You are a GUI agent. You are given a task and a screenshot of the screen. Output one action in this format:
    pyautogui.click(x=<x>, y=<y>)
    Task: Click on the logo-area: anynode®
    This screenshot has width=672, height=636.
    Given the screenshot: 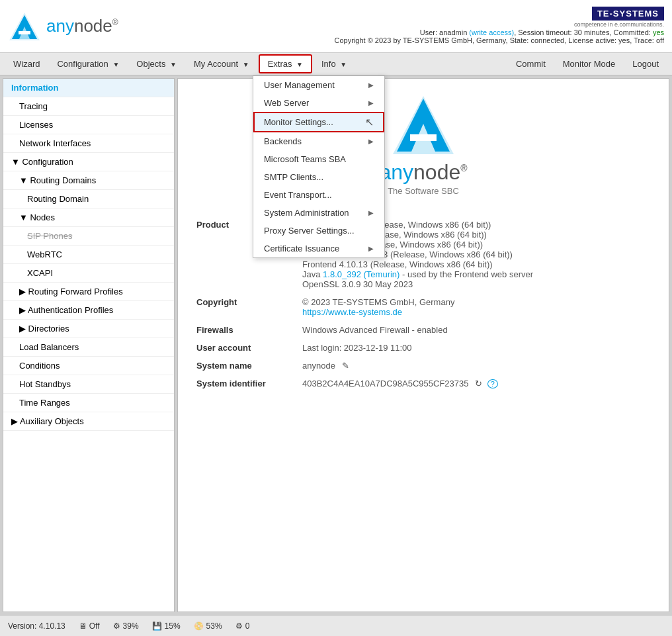 What is the action you would take?
    pyautogui.click(x=63, y=26)
    